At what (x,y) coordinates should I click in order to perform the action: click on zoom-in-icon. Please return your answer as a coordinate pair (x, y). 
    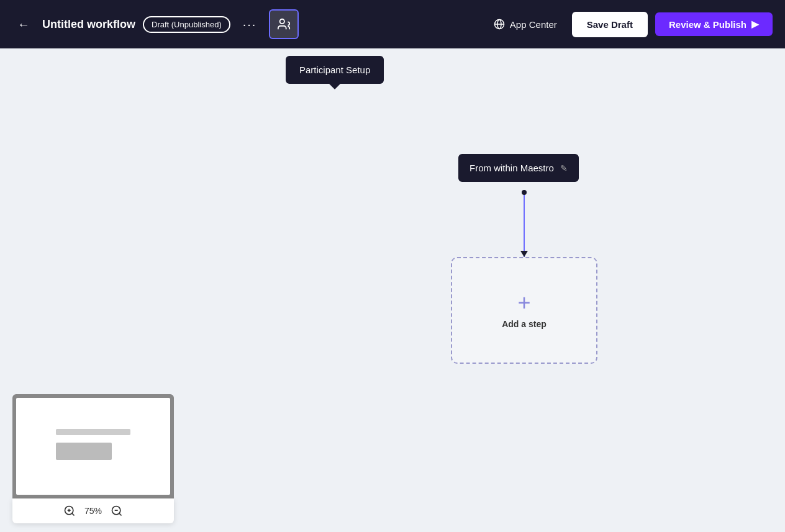
    Looking at the image, I should click on (70, 511).